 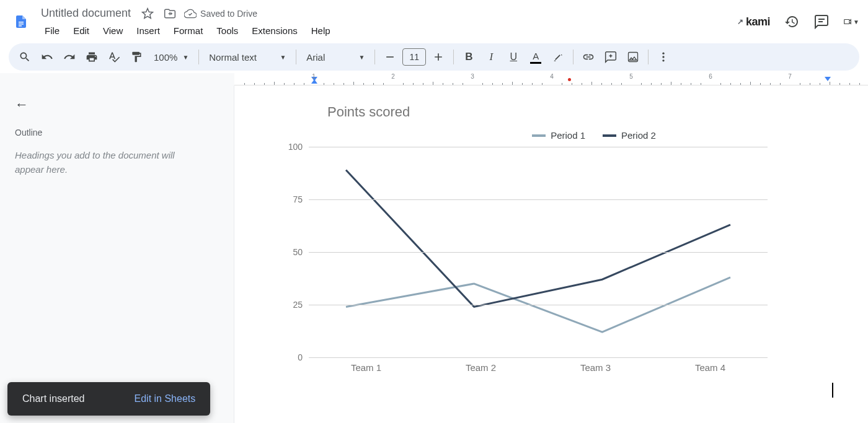 I want to click on italic-icon: I, so click(x=491, y=57).